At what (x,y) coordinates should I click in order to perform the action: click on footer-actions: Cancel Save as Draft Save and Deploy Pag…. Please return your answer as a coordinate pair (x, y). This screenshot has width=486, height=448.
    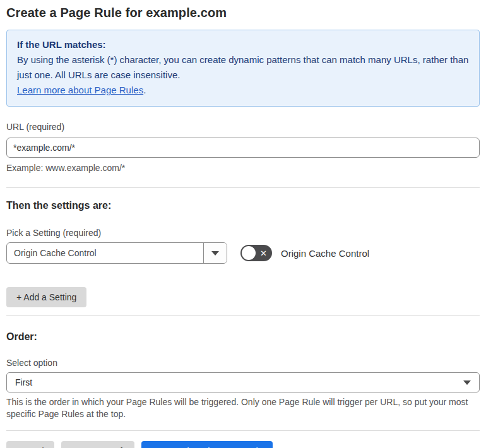
    Looking at the image, I should click on (243, 444).